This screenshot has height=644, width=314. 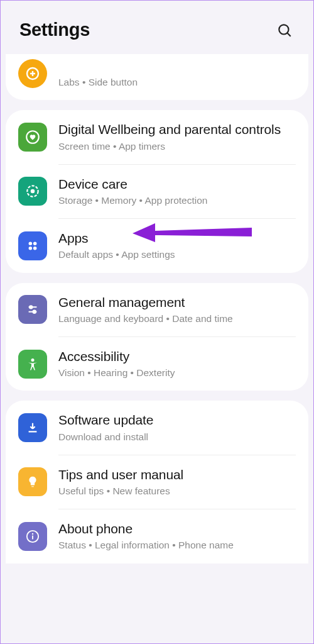 What do you see at coordinates (177, 238) in the screenshot?
I see `row-title: Apps` at bounding box center [177, 238].